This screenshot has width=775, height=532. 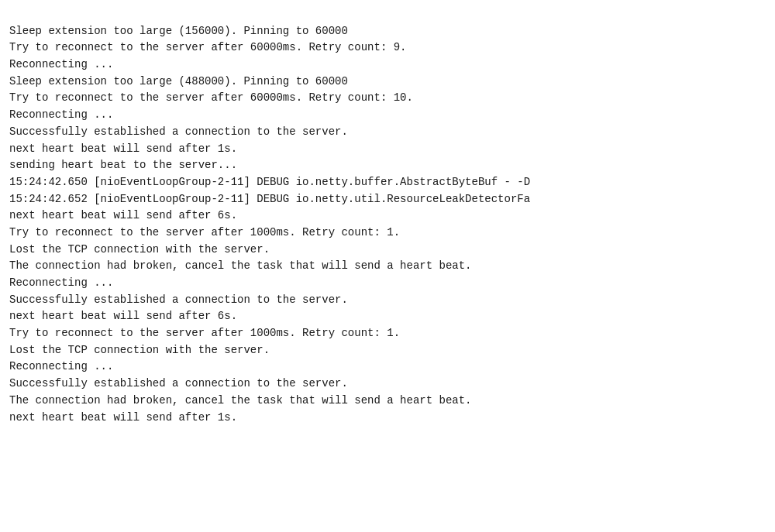 I want to click on log-line: Sleep extension too large (156000). Pinn…, so click(x=388, y=32).